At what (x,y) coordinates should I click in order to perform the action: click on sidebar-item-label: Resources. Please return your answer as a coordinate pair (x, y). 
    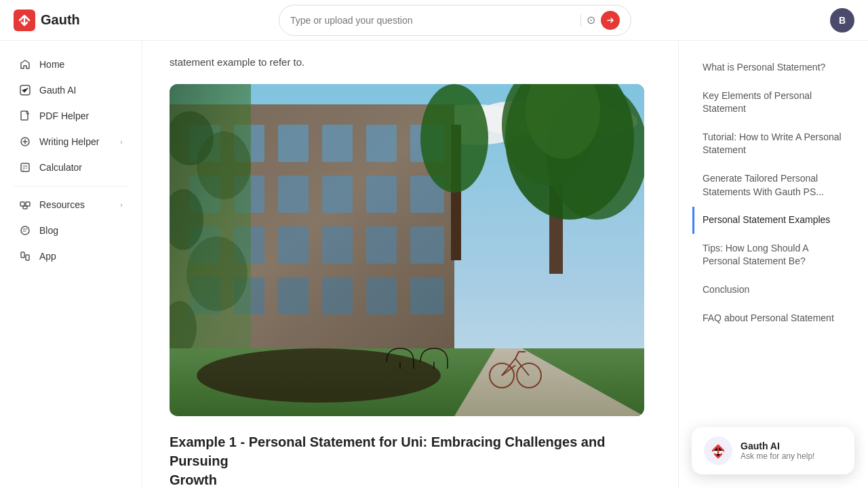
    Looking at the image, I should click on (62, 205).